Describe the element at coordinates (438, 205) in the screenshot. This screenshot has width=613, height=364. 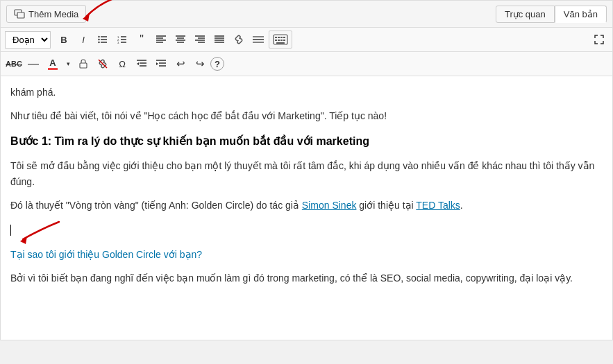
I see `ted-talks-link: TED Talks` at that location.